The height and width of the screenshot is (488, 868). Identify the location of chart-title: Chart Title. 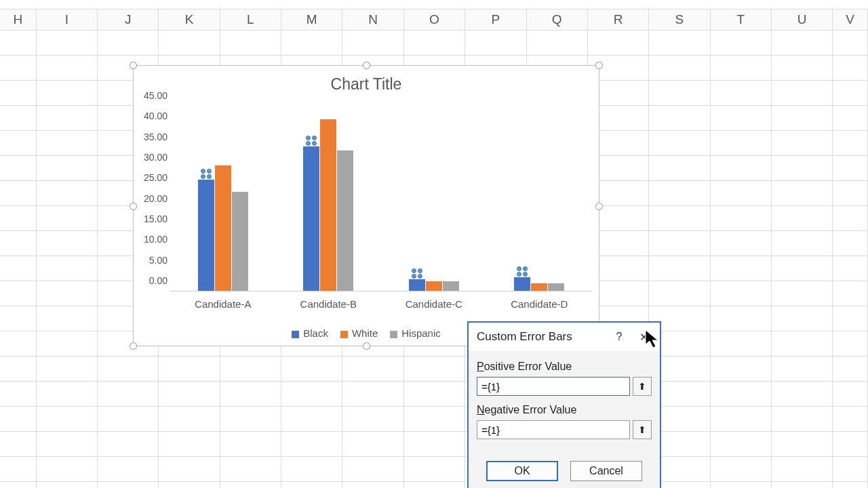
(366, 80).